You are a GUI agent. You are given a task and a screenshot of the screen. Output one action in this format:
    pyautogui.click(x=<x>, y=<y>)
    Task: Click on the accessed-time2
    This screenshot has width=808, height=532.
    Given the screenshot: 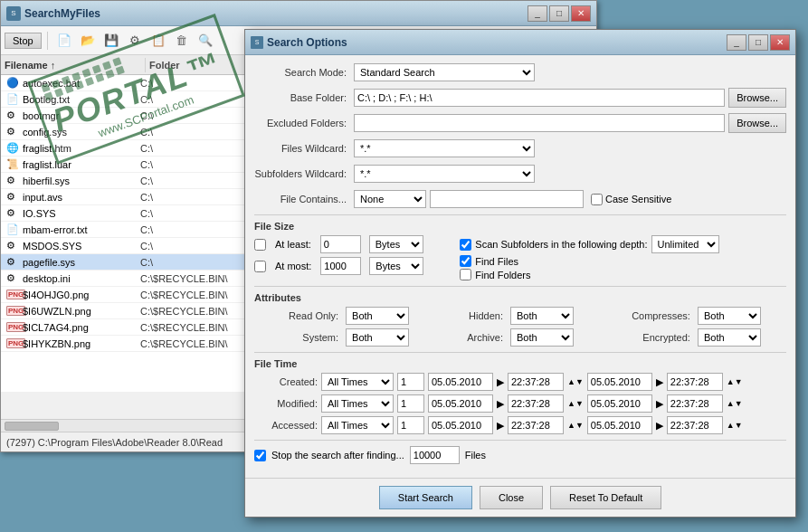 What is the action you would take?
    pyautogui.click(x=695, y=425)
    